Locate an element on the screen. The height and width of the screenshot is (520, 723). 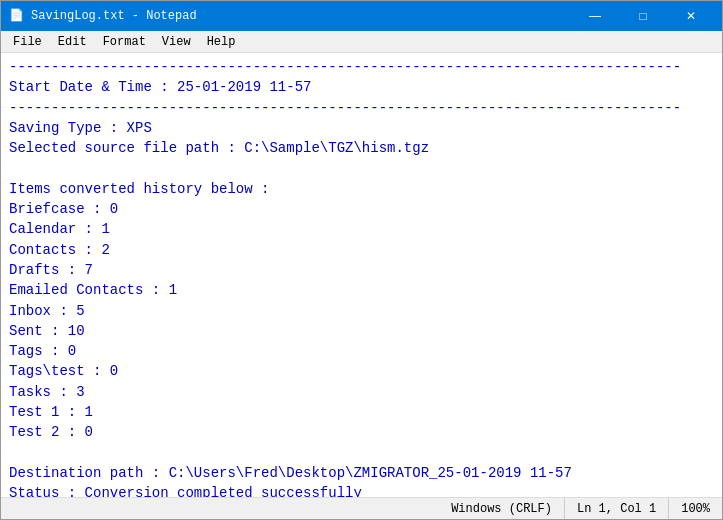
maximize-button: □ is located at coordinates (643, 16).